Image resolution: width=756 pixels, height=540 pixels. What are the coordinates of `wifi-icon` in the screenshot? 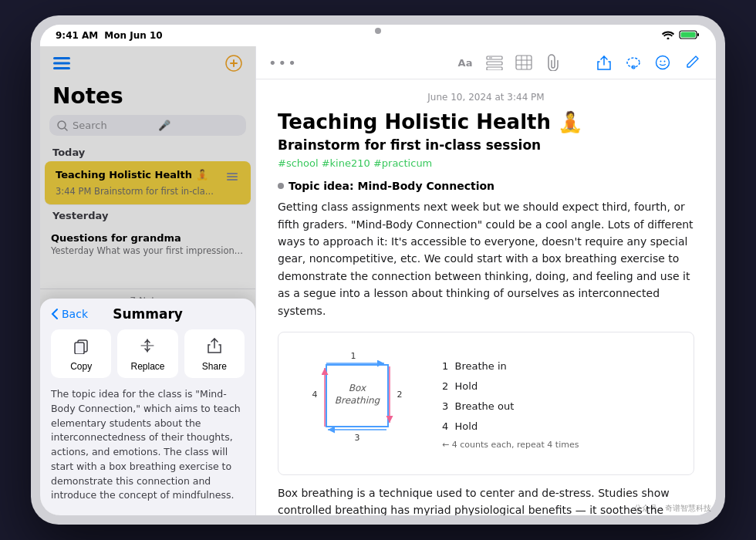 It's located at (668, 35).